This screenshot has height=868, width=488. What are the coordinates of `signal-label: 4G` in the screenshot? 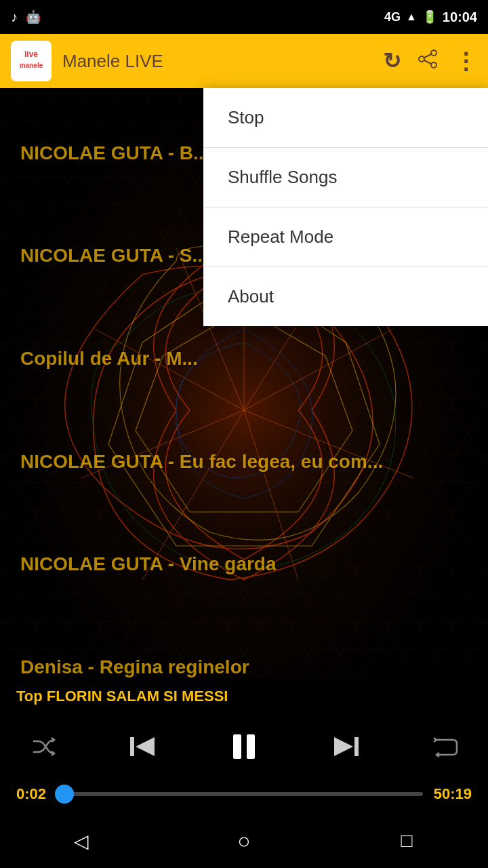 It's located at (392, 18).